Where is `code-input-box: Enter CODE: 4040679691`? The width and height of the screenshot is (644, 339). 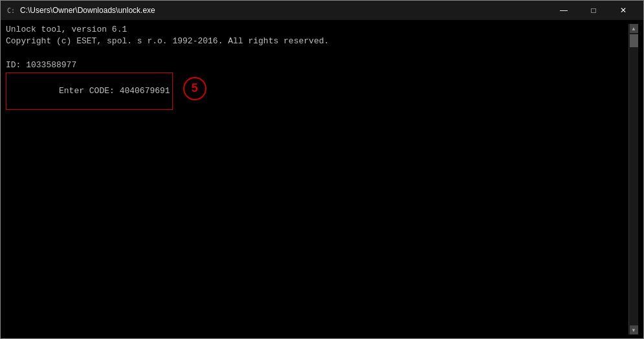 code-input-box: Enter CODE: 4040679691 is located at coordinates (89, 92).